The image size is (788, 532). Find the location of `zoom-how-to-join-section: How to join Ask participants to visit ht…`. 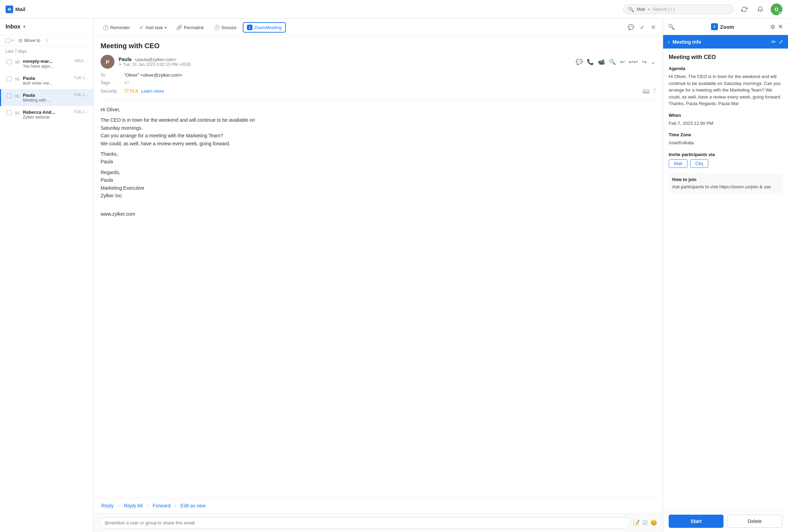

zoom-how-to-join-section: How to join Ask participants to visit ht… is located at coordinates (726, 184).